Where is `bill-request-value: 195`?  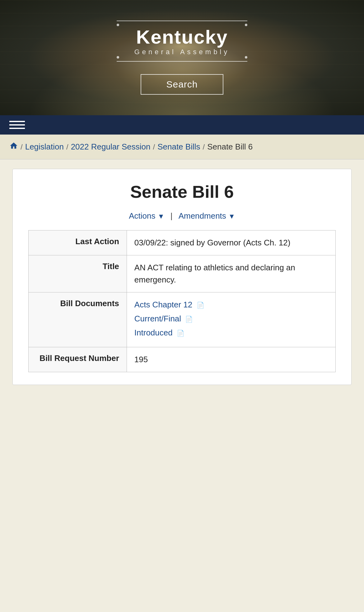
bill-request-value: 195 is located at coordinates (231, 360).